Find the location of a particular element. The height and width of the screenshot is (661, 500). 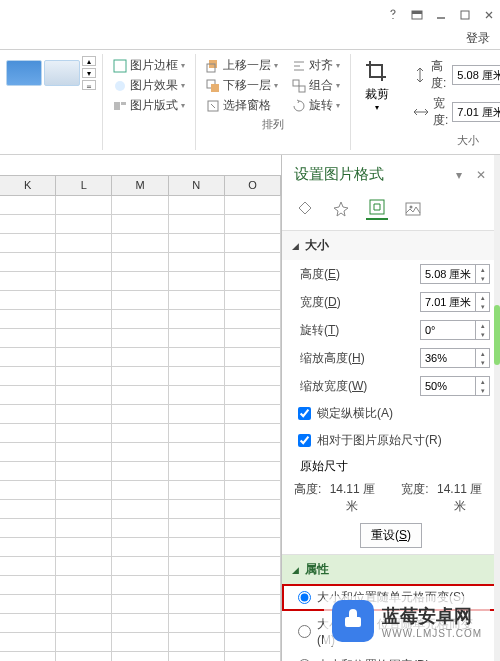

picture-border-label: 图片边框 is located at coordinates (154, 66).